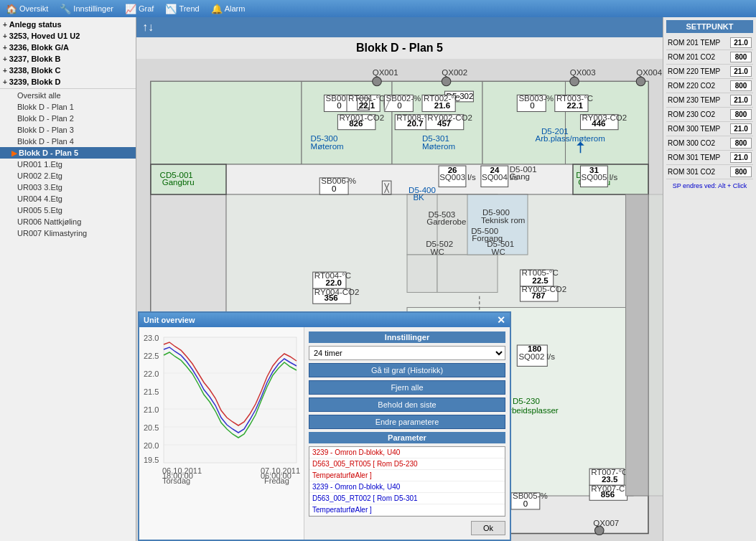 This screenshot has width=756, height=541. I want to click on svg-text: 787, so click(538, 296).